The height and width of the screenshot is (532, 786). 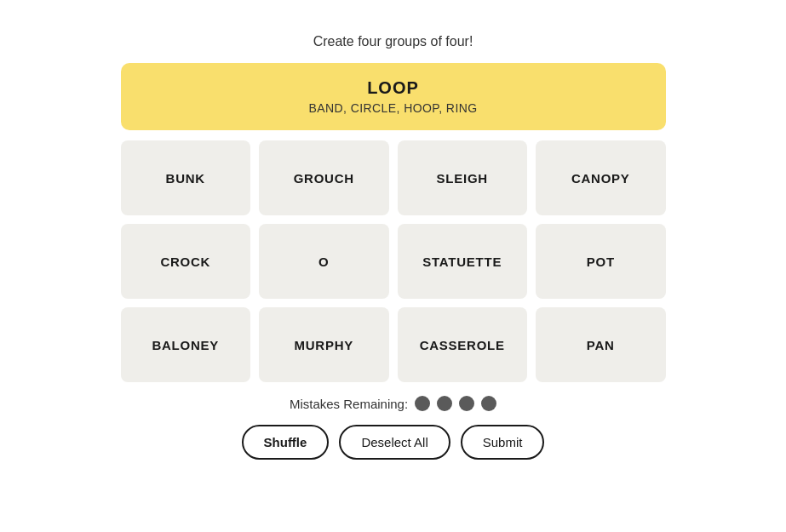 What do you see at coordinates (186, 345) in the screenshot?
I see `card-8: BALONEY` at bounding box center [186, 345].